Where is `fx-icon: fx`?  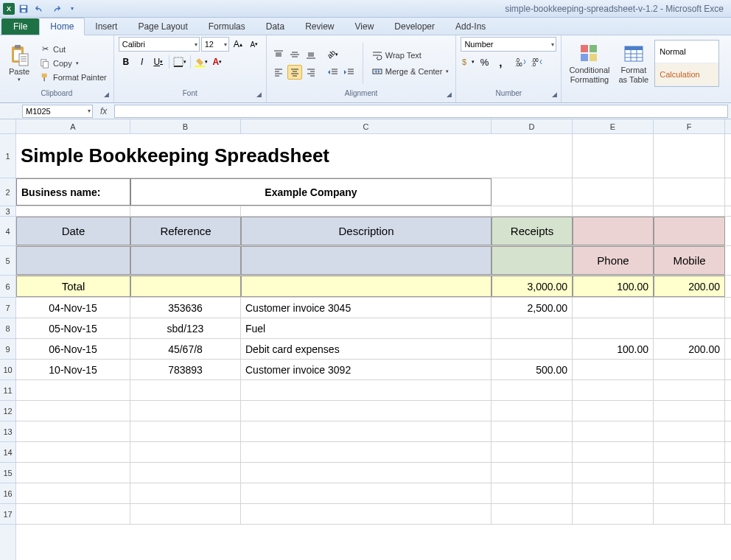 fx-icon: fx is located at coordinates (103, 111).